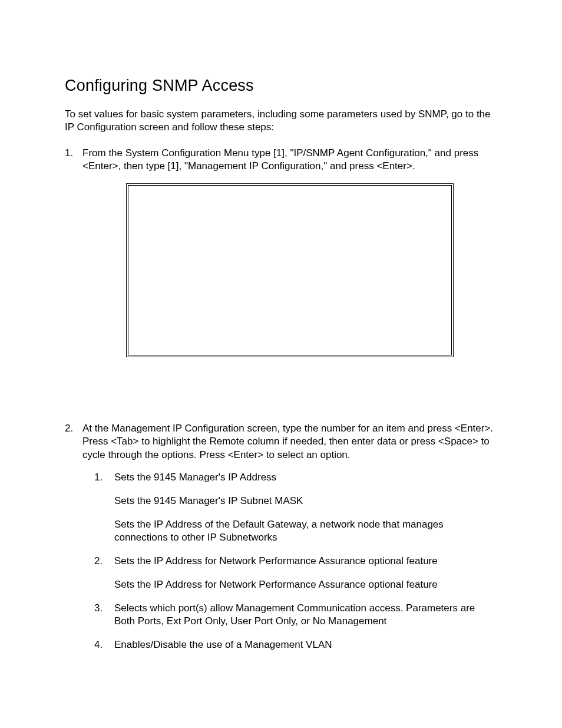  I want to click on substep-4-desc-1: Enables/Disable the use of a Management …, so click(306, 645).